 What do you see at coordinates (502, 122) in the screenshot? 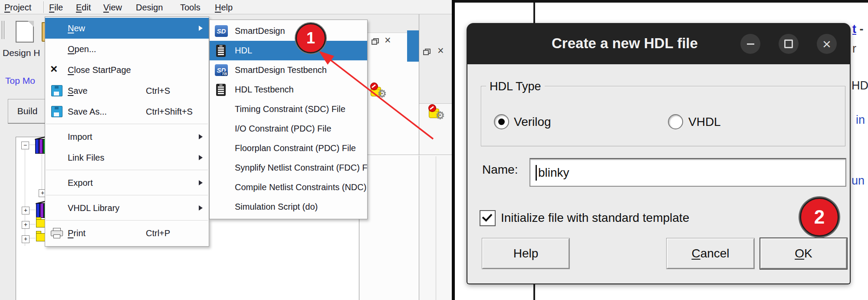
I see `verilog-radio` at bounding box center [502, 122].